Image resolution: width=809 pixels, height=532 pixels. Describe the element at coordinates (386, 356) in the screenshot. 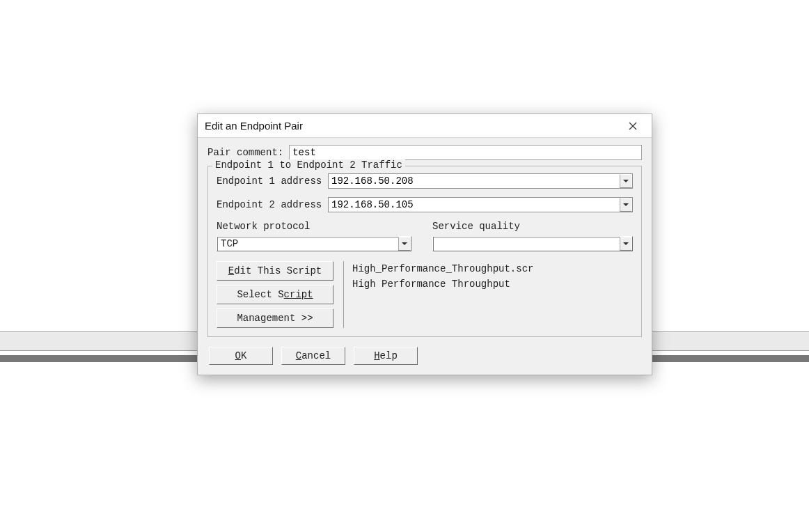

I see `help-button: Help` at that location.